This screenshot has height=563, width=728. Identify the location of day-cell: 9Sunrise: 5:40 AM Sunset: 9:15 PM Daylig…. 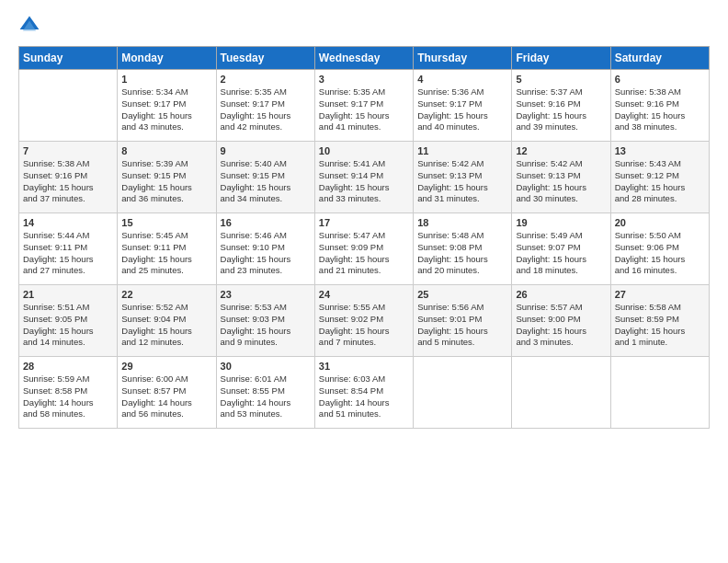
(265, 178).